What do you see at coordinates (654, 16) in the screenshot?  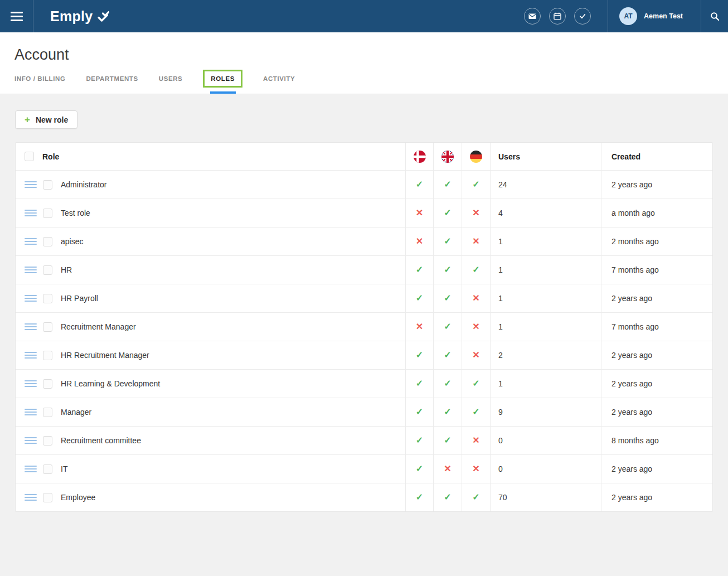 I see `user-menu: AT Aemen Test` at bounding box center [654, 16].